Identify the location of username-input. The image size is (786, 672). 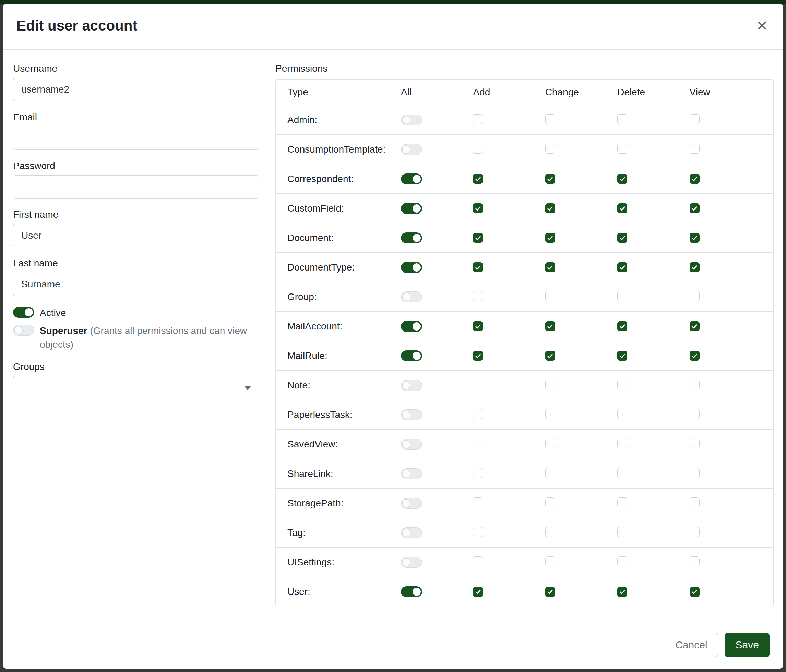
(136, 89).